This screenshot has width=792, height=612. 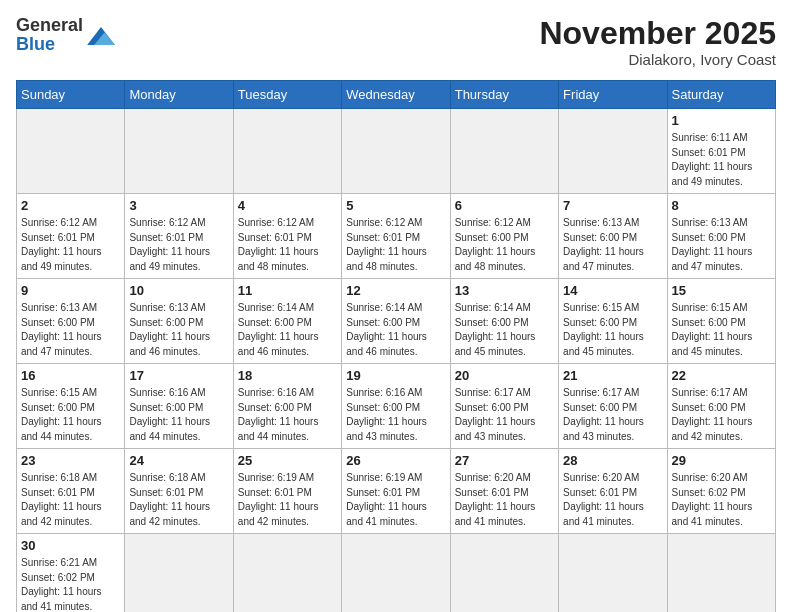 I want to click on day-number: 8, so click(x=722, y=206).